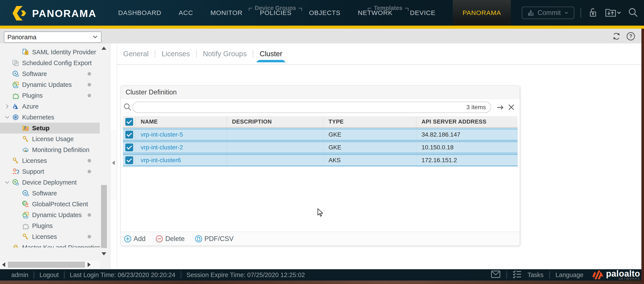  I want to click on add-button: Add, so click(134, 239).